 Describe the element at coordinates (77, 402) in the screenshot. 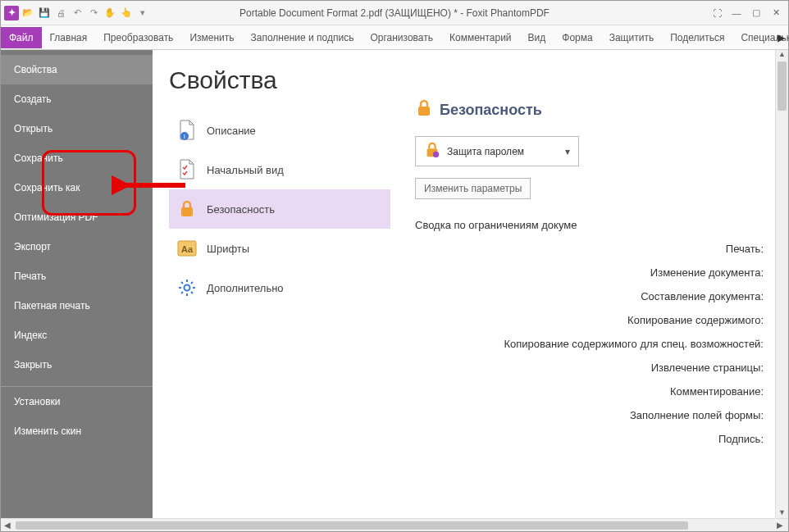

I see `menu-settings: Установки` at that location.